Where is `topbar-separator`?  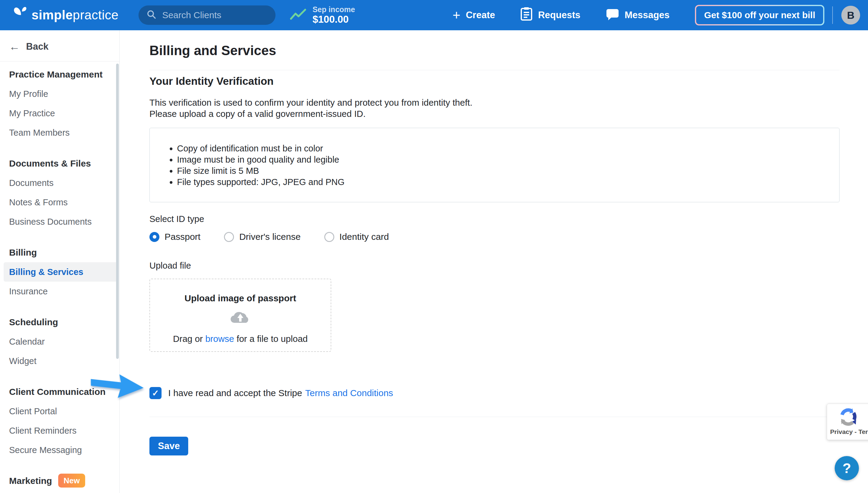
topbar-separator is located at coordinates (832, 15).